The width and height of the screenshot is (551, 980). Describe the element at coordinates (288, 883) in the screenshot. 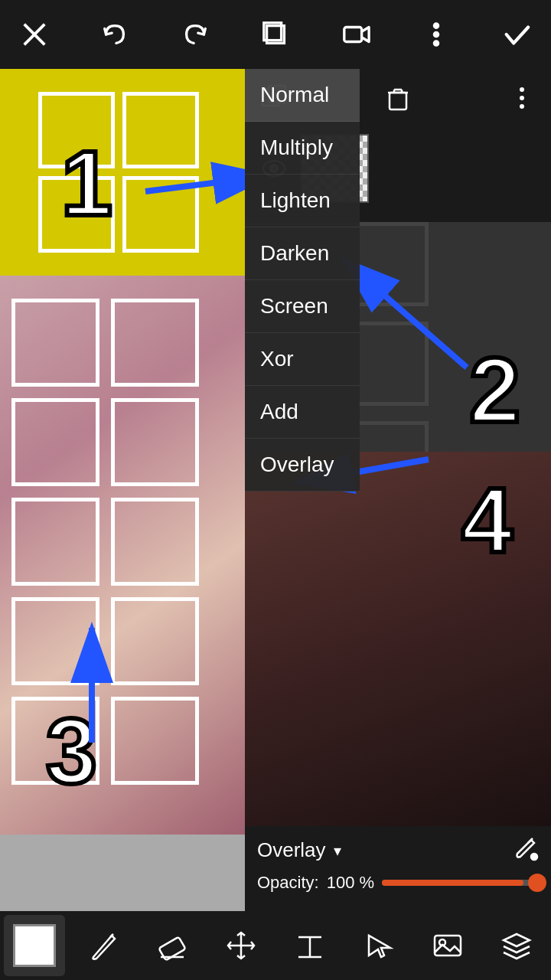

I see `opacity-label: Opacity:` at that location.